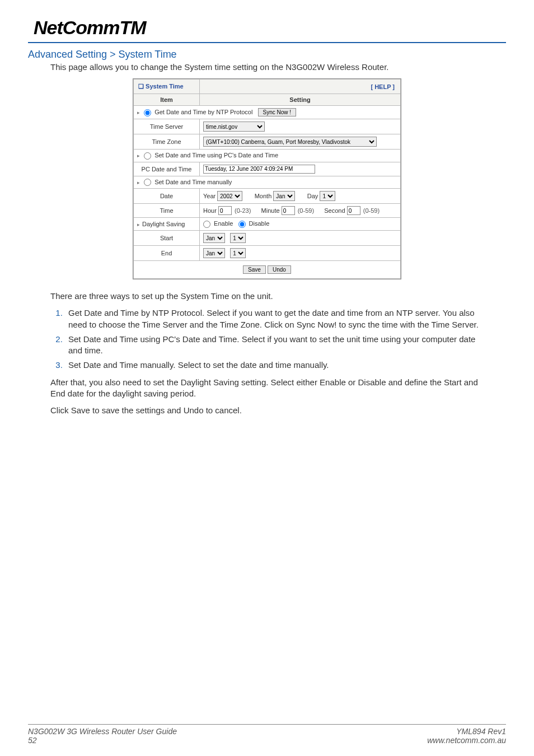 The height and width of the screenshot is (756, 534). What do you see at coordinates (167, 169) in the screenshot?
I see `pc-date-label: PC Date and Time` at bounding box center [167, 169].